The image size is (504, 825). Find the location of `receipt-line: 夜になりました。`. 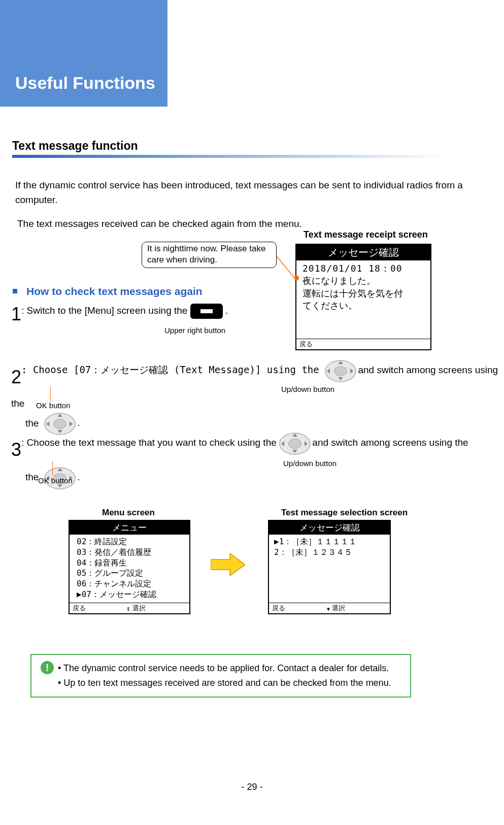

receipt-line: 夜になりました。 is located at coordinates (364, 281).